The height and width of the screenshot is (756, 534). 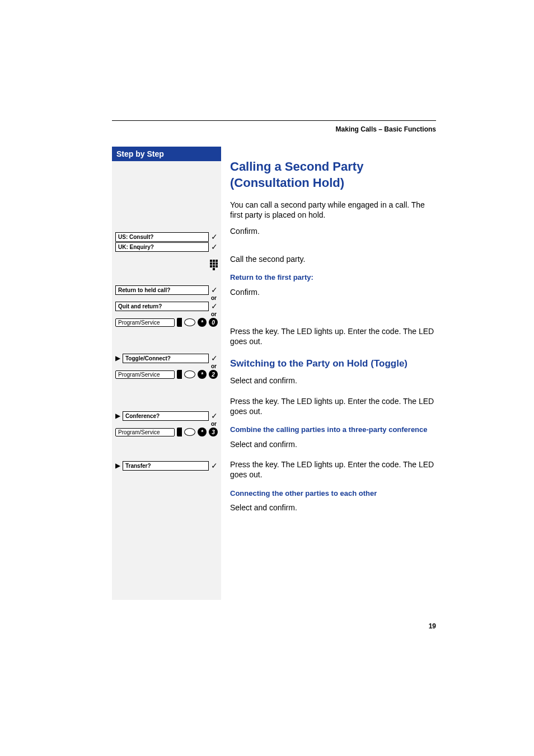 I want to click on select-confirm-text-2: Select and confirm., so click(x=333, y=444).